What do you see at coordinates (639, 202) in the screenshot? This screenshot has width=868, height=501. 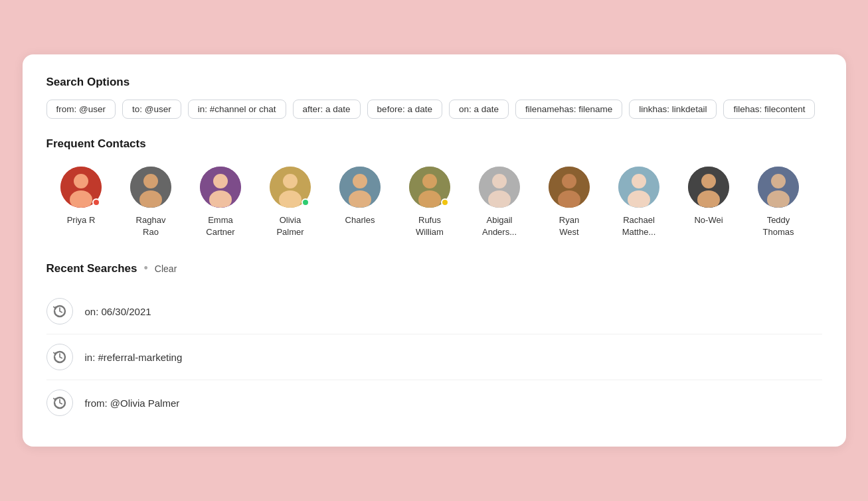 I see `contact-item-rachael: Rachael Matthe...` at bounding box center [639, 202].